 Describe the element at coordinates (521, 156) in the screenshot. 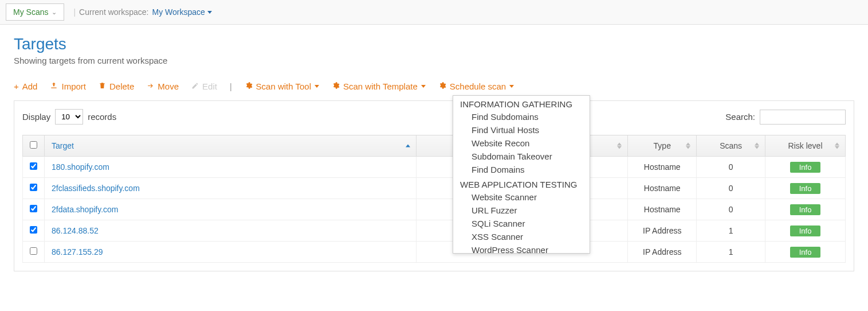

I see `dropdown-item: Subdomain Takeover` at that location.